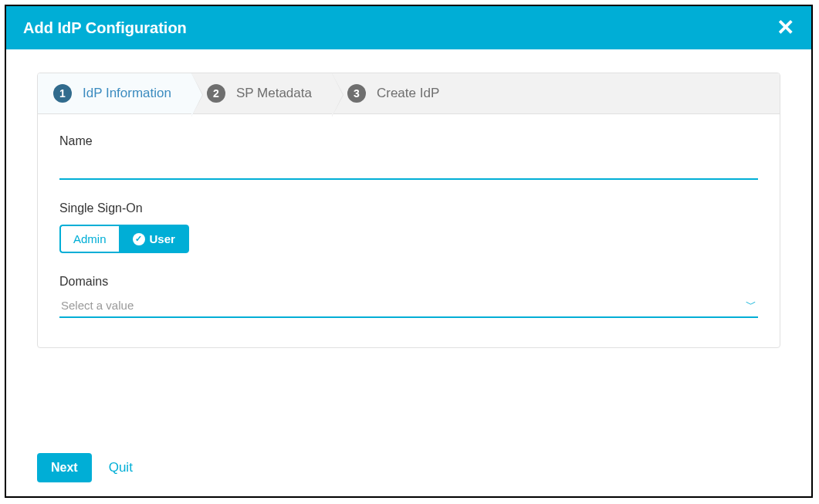 This screenshot has width=819, height=504. Describe the element at coordinates (409, 296) in the screenshot. I see `field-domains: Domains Select a value ﹀` at that location.